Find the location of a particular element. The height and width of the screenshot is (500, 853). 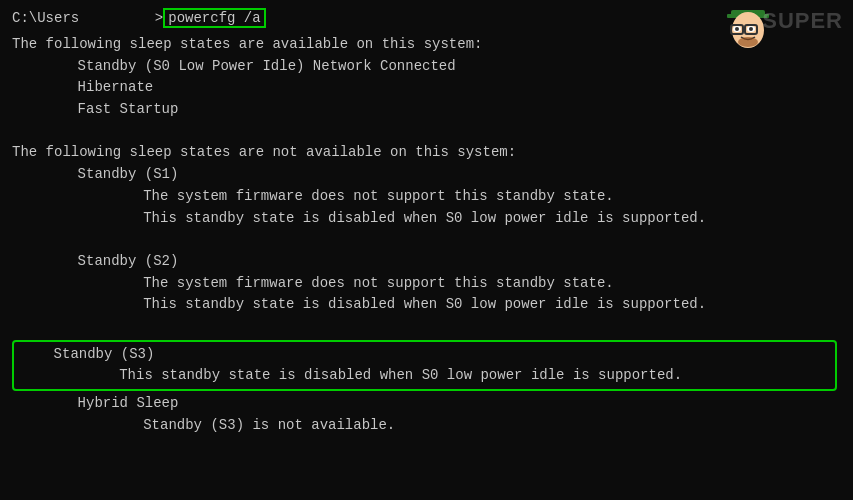

standby-s1-reason1: The system firmware does not support thi… is located at coordinates (426, 197).